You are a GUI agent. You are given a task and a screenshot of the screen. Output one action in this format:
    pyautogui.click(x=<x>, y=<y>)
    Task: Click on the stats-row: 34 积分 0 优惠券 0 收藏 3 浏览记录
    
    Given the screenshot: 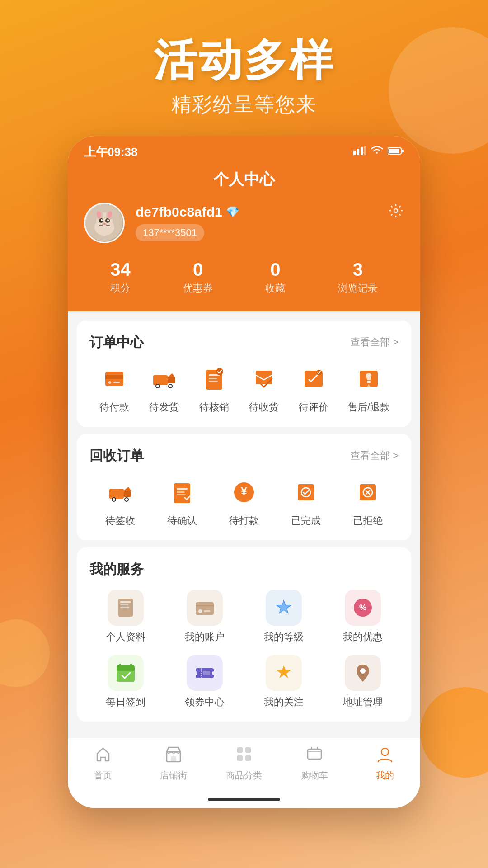 What is the action you would take?
    pyautogui.click(x=244, y=278)
    